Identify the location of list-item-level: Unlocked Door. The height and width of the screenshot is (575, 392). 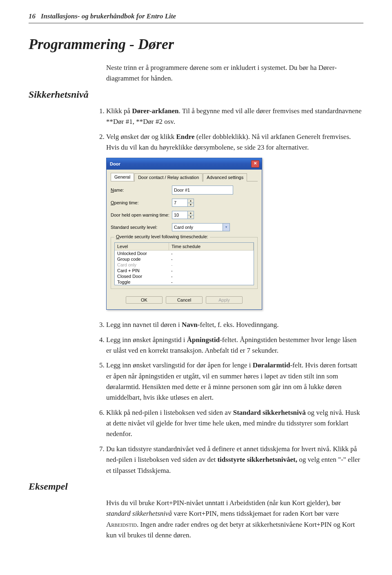
(142, 253).